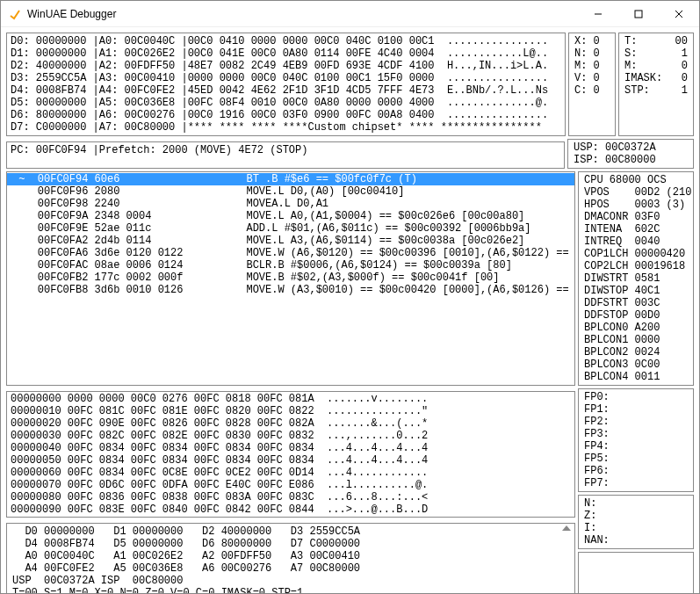 The image size is (700, 594). I want to click on custom-registers-panel: CPU 68000 OCS VPOS 00D2 (210) HPOS 0003 …, so click(636, 279).